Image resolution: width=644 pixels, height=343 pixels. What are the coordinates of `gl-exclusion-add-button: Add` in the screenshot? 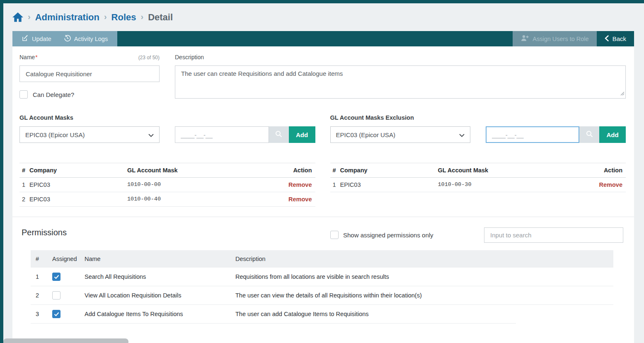 It's located at (613, 135).